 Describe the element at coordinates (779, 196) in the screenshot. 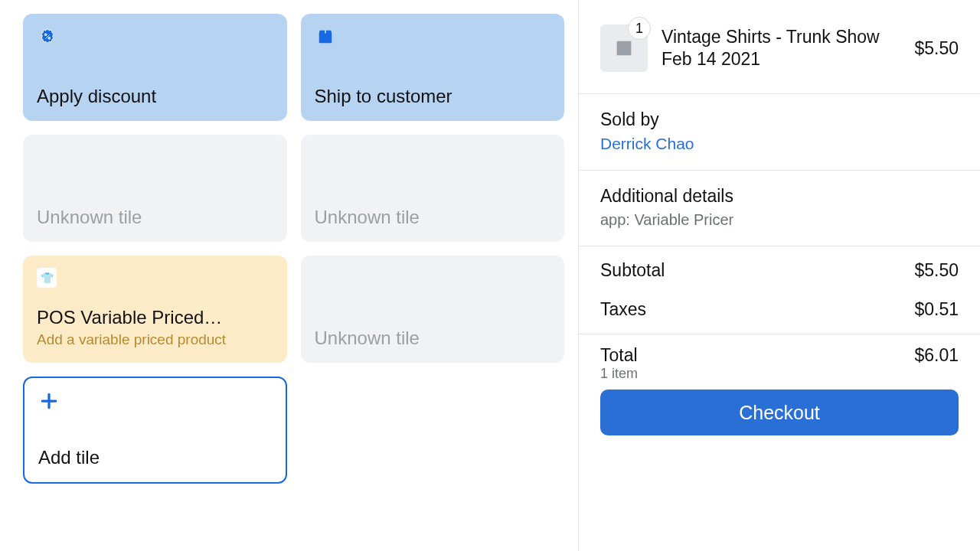

I see `additional-details-label: Additional details` at that location.